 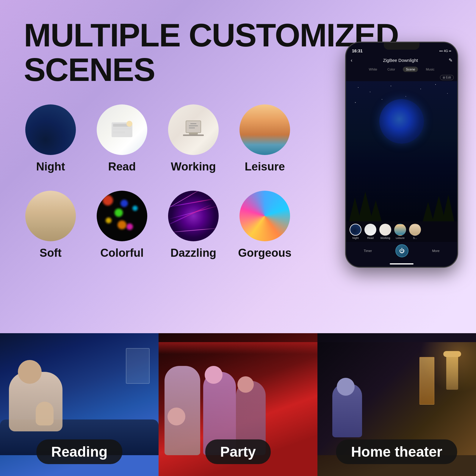 What do you see at coordinates (265, 232) in the screenshot?
I see `scene-item-gorgeous: Gorgeous` at bounding box center [265, 232].